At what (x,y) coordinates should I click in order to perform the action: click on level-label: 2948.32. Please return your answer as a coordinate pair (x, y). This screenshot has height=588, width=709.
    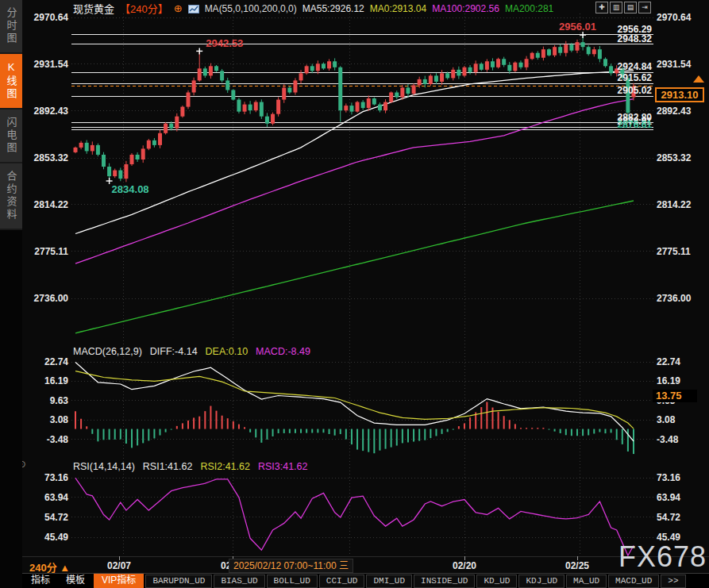
    Looking at the image, I should click on (626, 39).